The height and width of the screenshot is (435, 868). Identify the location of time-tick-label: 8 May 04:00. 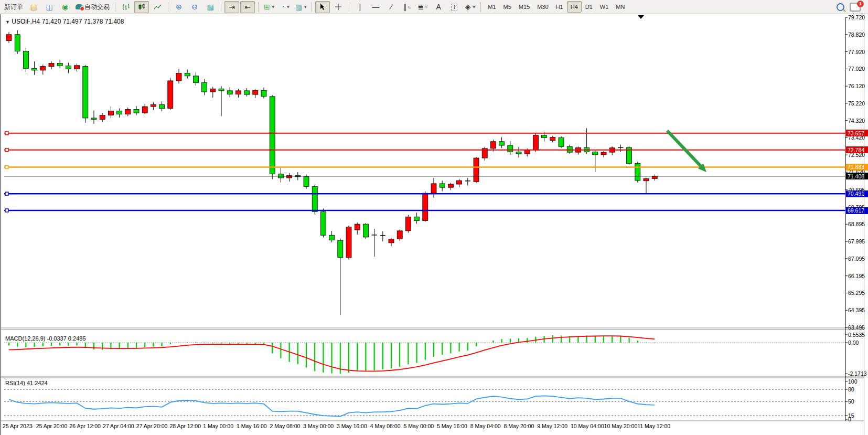
(486, 426).